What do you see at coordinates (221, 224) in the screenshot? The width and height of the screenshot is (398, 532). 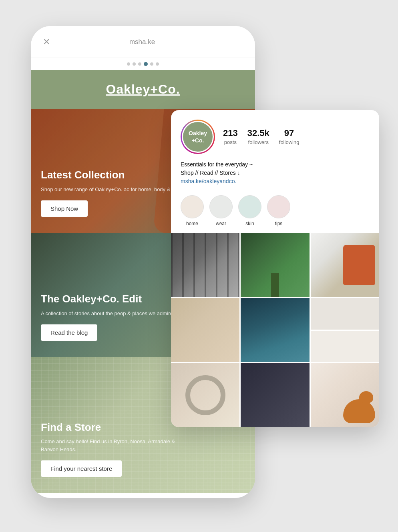 I see `highlight-label-wear: wear` at bounding box center [221, 224].